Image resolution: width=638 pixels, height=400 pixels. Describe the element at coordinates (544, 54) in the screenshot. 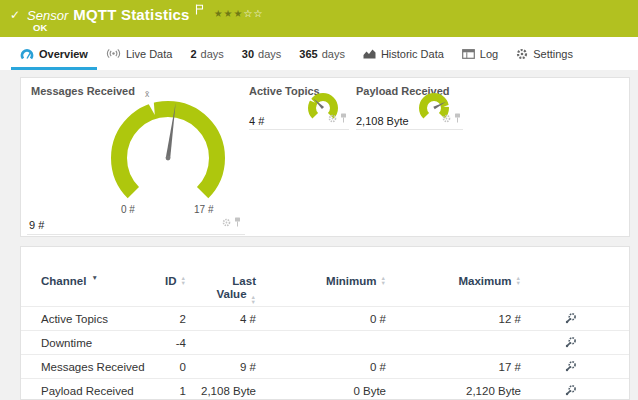

I see `tab-settings: Settings` at that location.